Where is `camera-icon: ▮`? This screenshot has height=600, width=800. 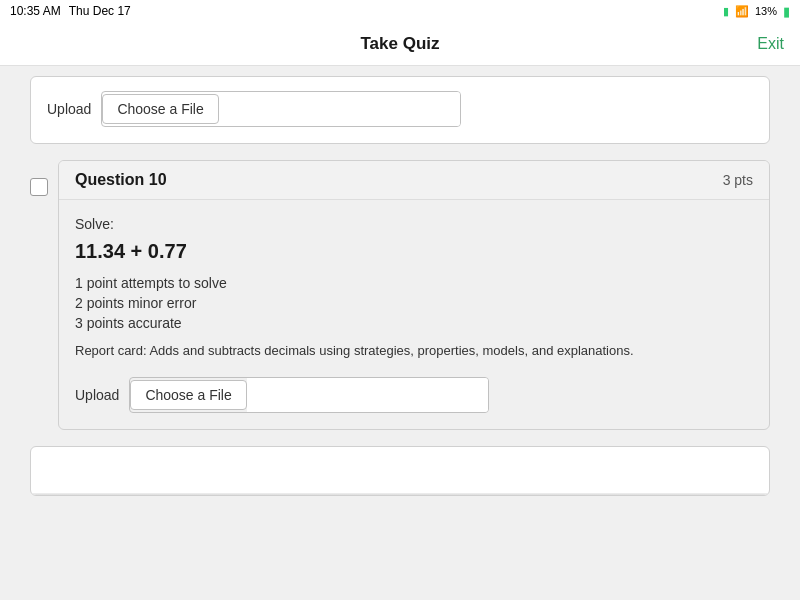
camera-icon: ▮ is located at coordinates (726, 12).